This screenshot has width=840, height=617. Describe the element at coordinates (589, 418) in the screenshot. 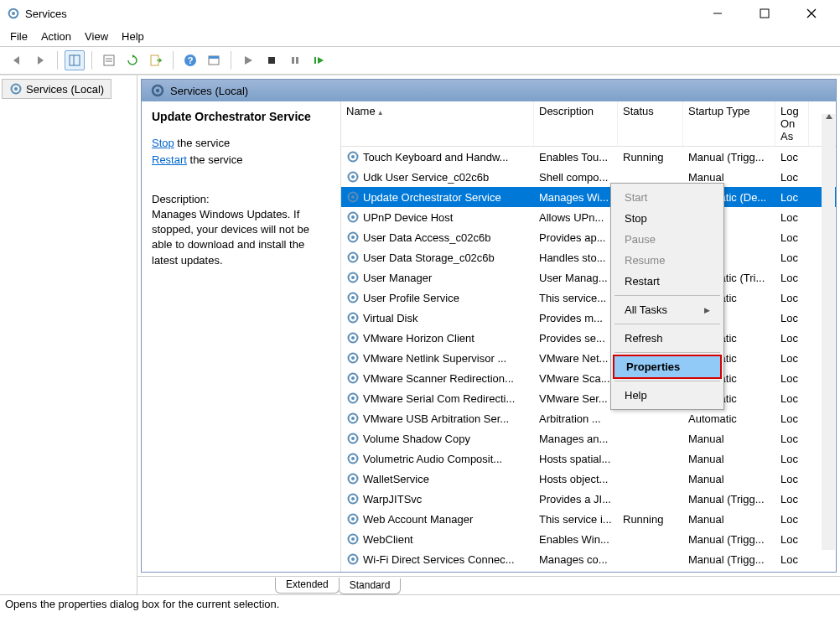

I see `list-row: VMware USB Arbitration Ser...Arbitration…` at that location.